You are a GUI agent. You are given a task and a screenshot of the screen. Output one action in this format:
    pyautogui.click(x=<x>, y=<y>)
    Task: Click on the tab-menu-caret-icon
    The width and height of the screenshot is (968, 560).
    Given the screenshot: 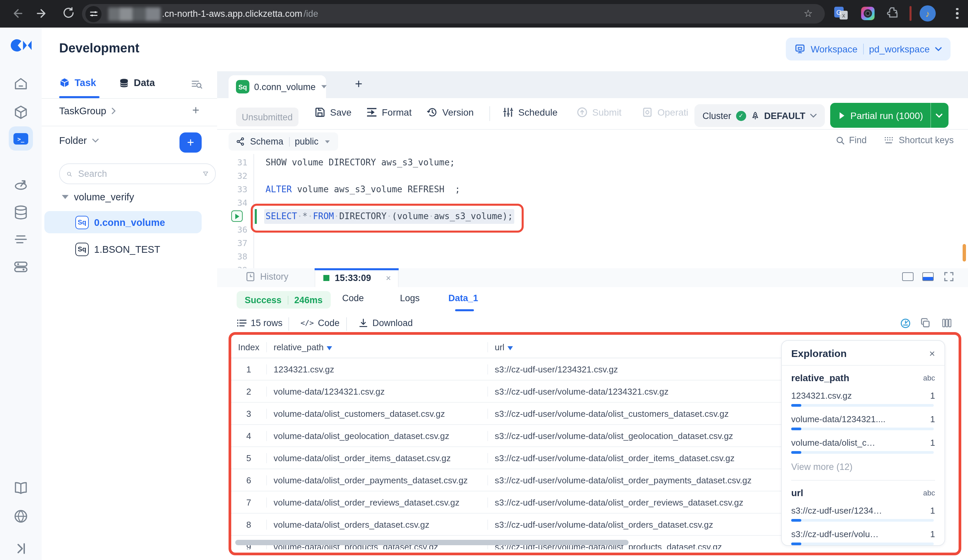 What is the action you would take?
    pyautogui.click(x=324, y=87)
    